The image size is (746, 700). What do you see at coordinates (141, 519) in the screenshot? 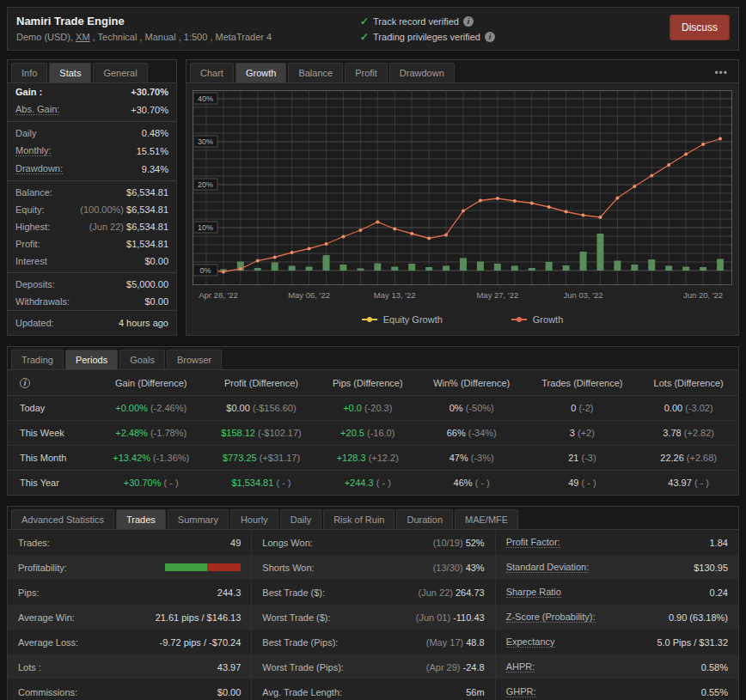
I see `tab-trades: Trades` at bounding box center [141, 519].